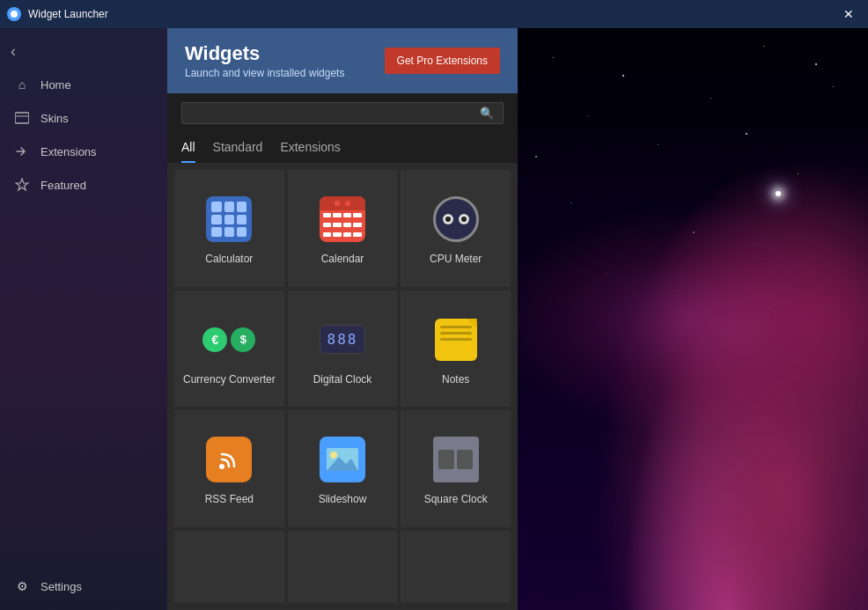  I want to click on sidebar-item-skins: Skins, so click(84, 118).